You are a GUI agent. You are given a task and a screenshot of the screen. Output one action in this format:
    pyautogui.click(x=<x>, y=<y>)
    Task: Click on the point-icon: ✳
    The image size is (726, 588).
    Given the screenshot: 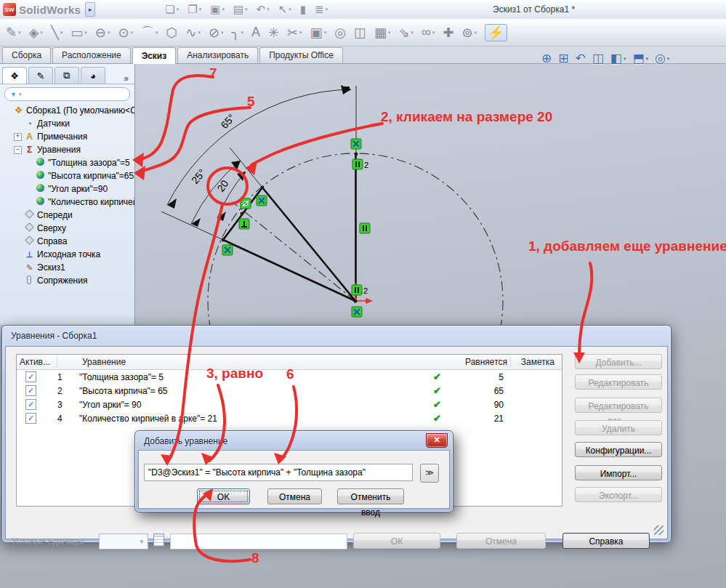 What is the action you would take?
    pyautogui.click(x=273, y=33)
    